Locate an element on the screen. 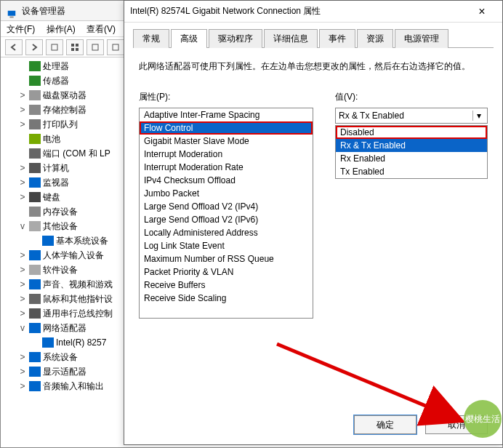 The width and height of the screenshot is (503, 448). value-dropdown-list: DisabledRx & Tx EnabledRx EnabledTx Enab… is located at coordinates (411, 152).